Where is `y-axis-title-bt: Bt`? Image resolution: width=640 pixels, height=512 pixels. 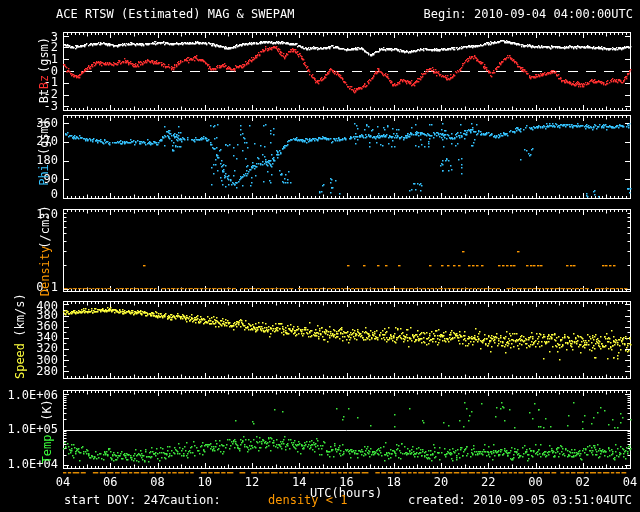
y-axis-title-bt: Bt is located at coordinates (44, 96).